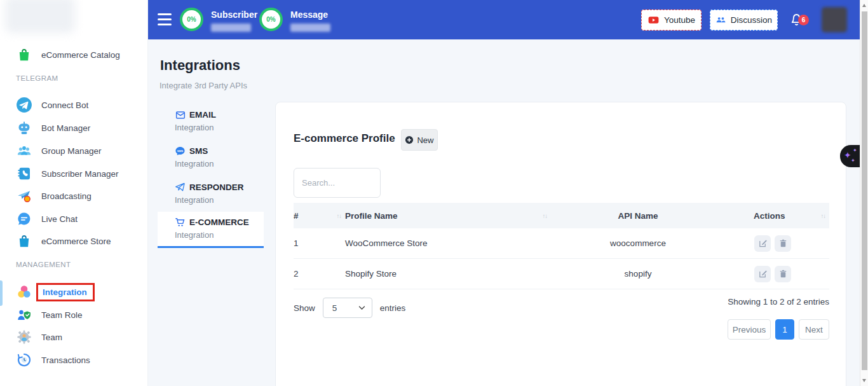  I want to click on message-stat-redacted-value, so click(310, 28).